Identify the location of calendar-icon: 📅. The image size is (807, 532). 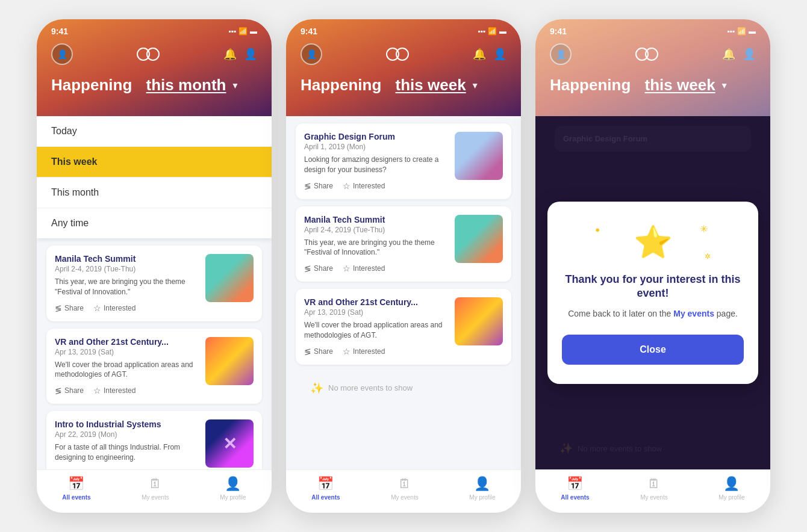
(76, 484).